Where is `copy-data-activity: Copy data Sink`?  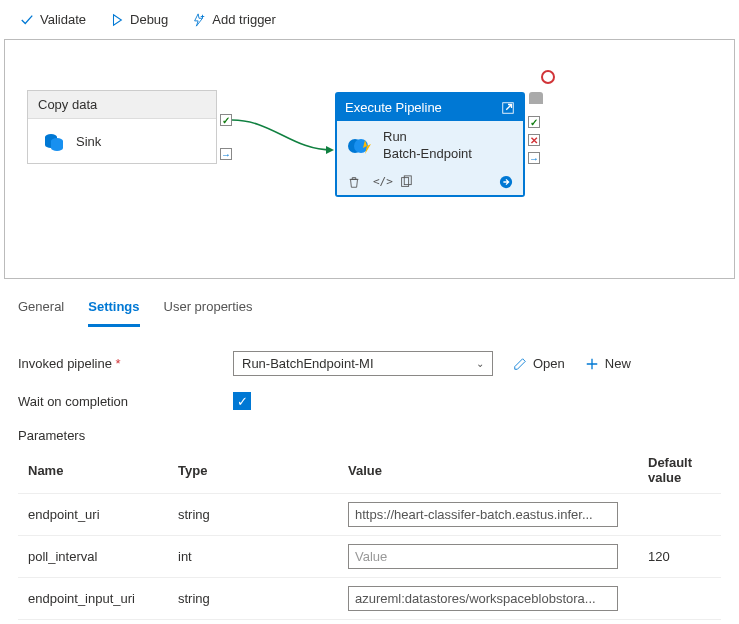 copy-data-activity: Copy data Sink is located at coordinates (122, 127).